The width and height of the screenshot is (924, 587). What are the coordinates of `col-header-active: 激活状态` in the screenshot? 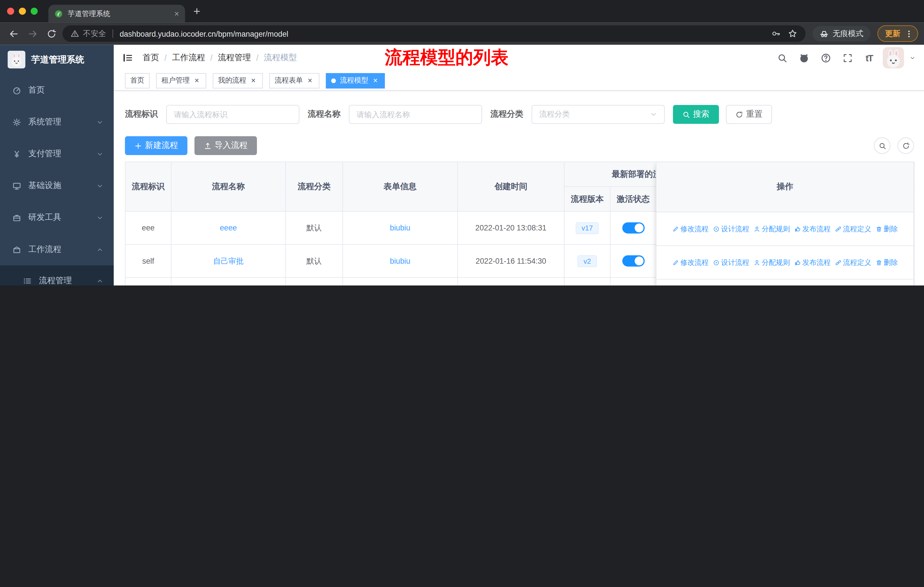 It's located at (633, 199).